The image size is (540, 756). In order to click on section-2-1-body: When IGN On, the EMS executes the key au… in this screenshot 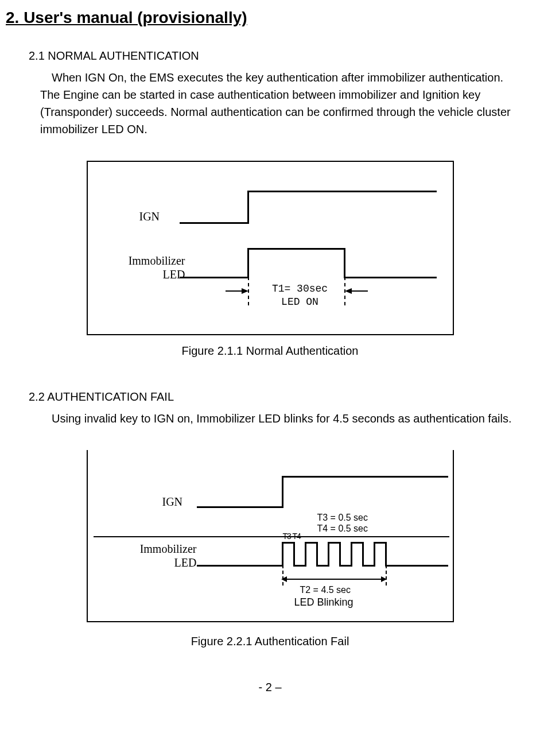, I will do `click(281, 103)`.